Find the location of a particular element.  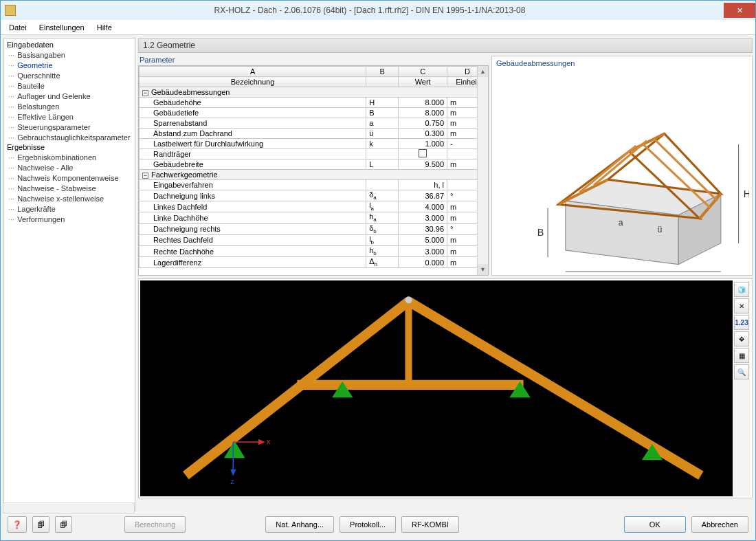

vp-tool-3: 1.23 is located at coordinates (742, 322).